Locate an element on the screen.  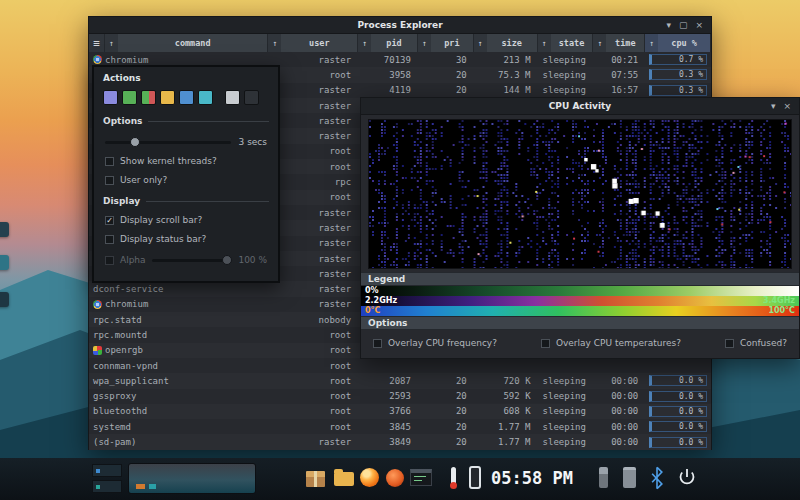
pid-cell: 70139 is located at coordinates (388, 60).